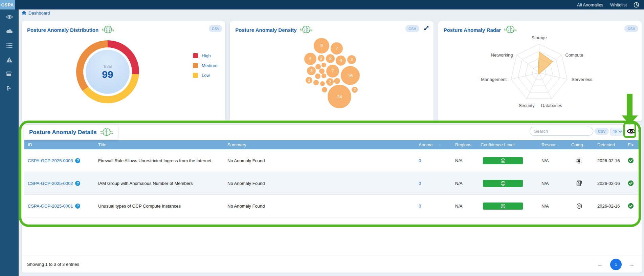  Describe the element at coordinates (610, 206) in the screenshot. I see `cell-detected: 2026-02-16` at that location.